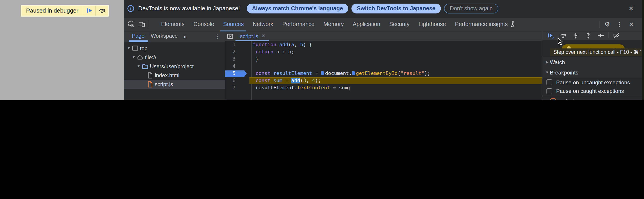 The image size is (644, 199). I want to click on step-over-icon, so click(102, 11).